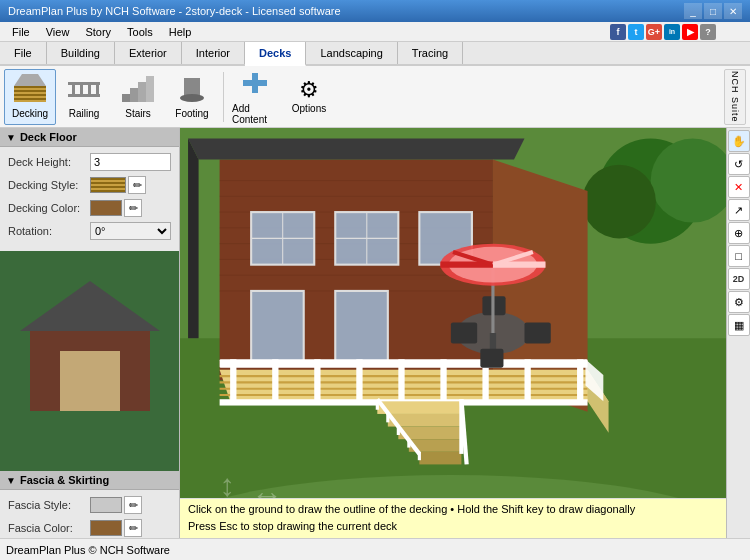 The height and width of the screenshot is (560, 750). What do you see at coordinates (739, 210) in the screenshot?
I see `right-btn-zoom-in: ↗` at bounding box center [739, 210].